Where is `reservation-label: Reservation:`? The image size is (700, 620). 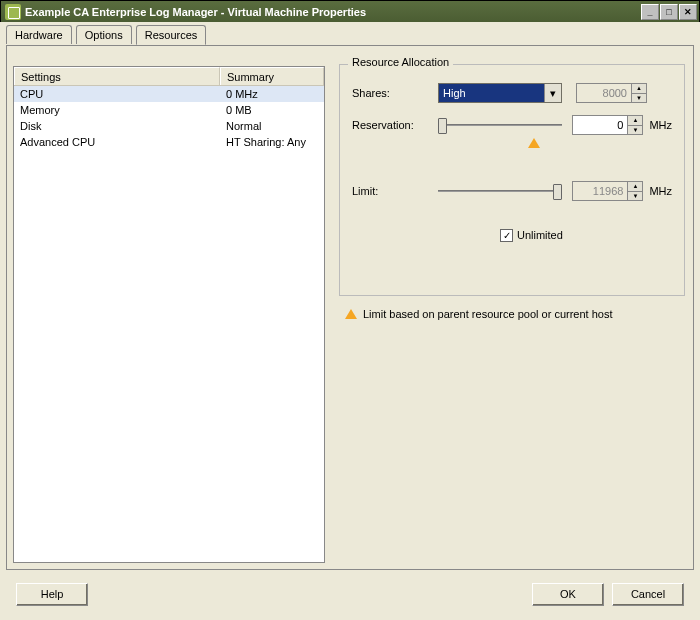
reservation-label: Reservation: is located at coordinates (395, 125).